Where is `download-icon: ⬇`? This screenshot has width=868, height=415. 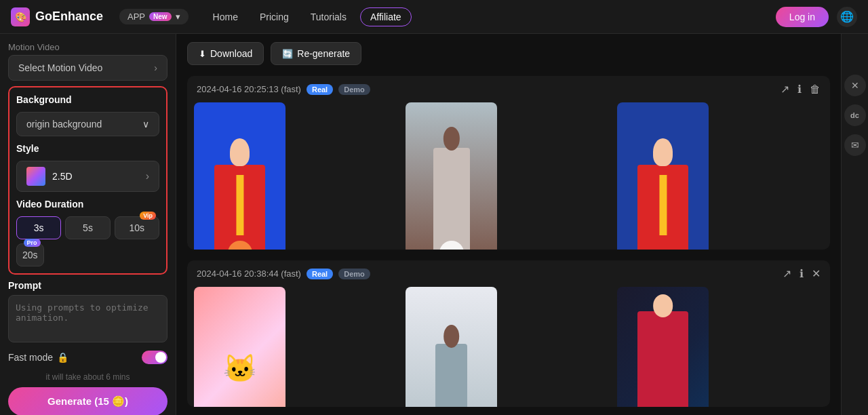
download-icon: ⬇ is located at coordinates (202, 54).